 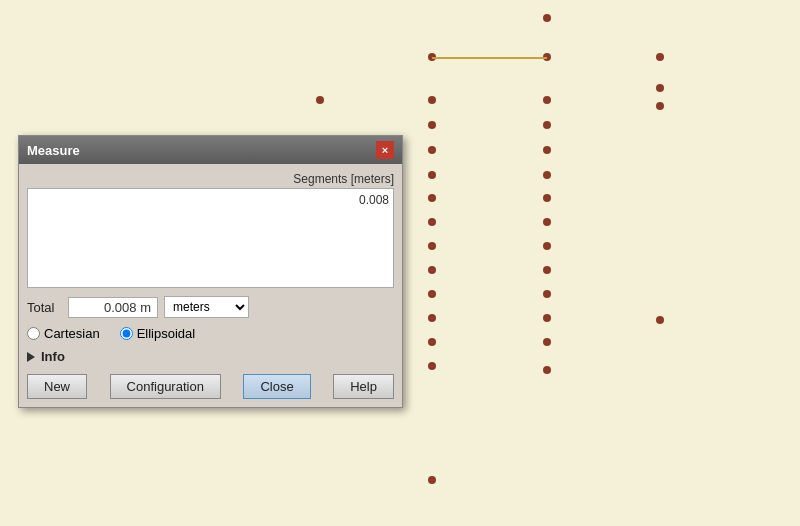 I want to click on help-button: Help, so click(x=364, y=386).